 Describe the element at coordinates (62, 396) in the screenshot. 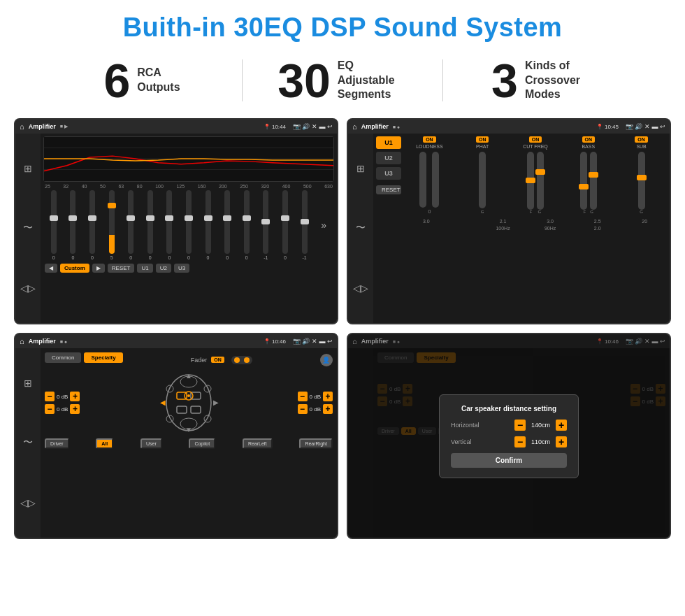

I see `vol-item-1: − 0 dB +` at that location.